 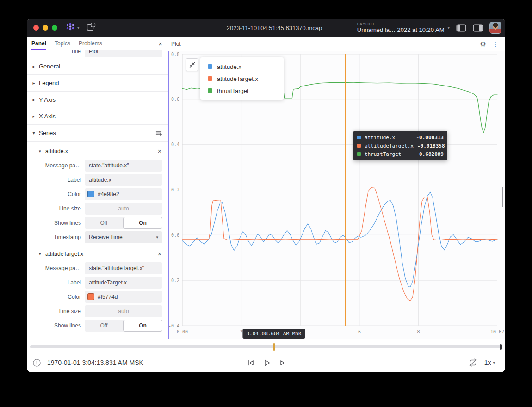 I want to click on series-color-picker: #f5774d, so click(x=124, y=297).